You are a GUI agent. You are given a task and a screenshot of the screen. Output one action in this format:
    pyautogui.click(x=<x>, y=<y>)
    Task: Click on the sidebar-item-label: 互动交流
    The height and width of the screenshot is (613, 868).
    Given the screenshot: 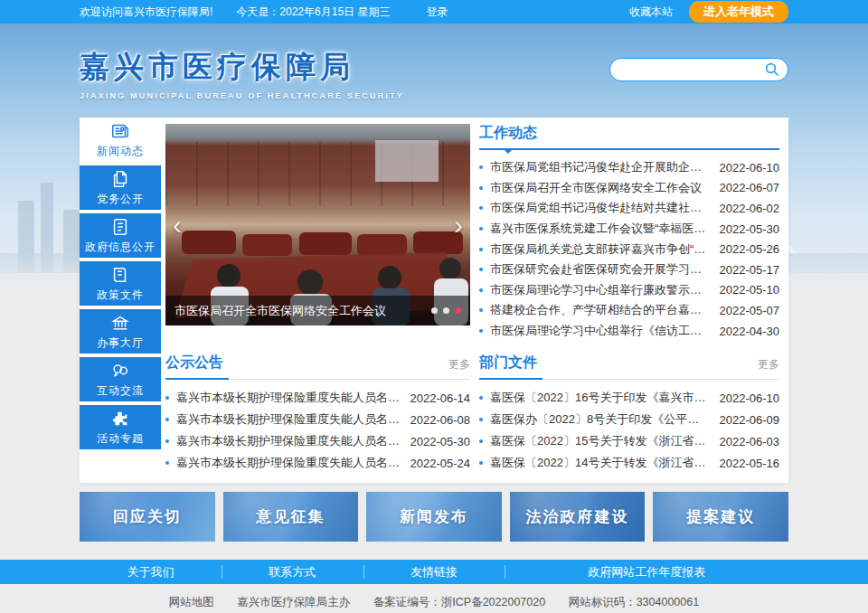 What is the action you would take?
    pyautogui.click(x=120, y=391)
    